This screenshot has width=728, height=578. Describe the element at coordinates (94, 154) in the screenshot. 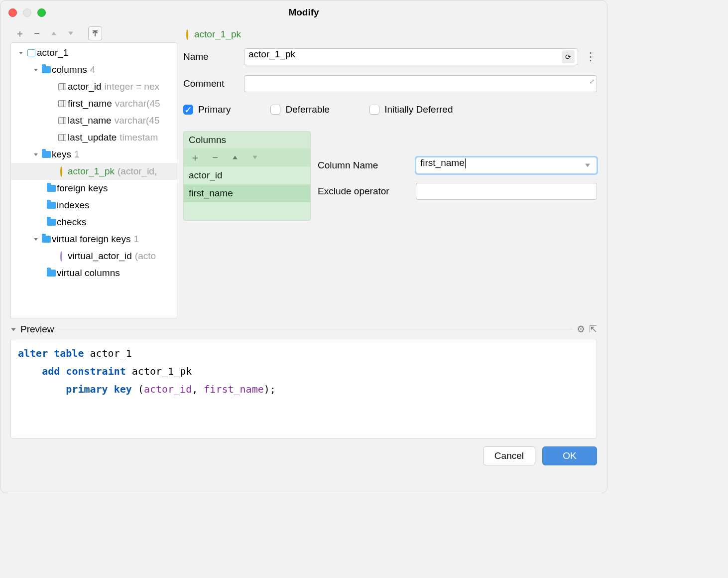

I see `tree-node-keys: keys 1` at that location.